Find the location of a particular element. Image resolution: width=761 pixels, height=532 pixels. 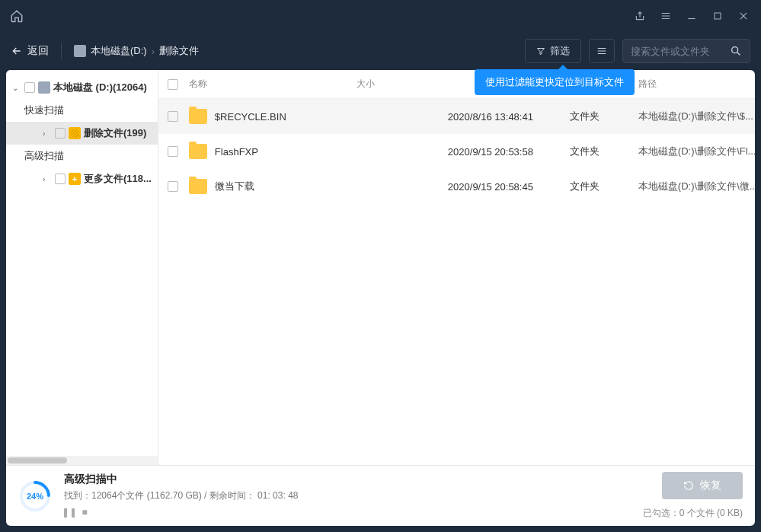

sidebar: ⌄ 本地磁盘 (D:)(12064) 快速扫描 › 删除文件(199) 高级扫描… is located at coordinates (82, 268).